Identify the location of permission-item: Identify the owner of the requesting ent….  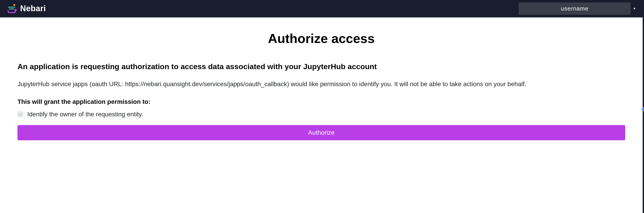
(322, 114).